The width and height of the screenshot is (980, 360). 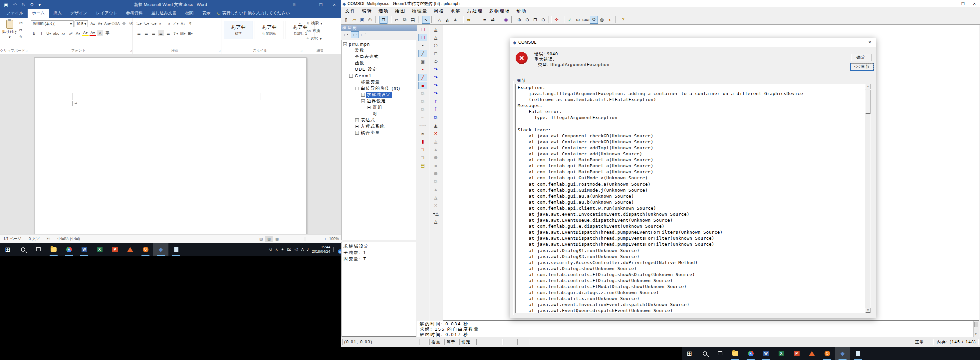 What do you see at coordinates (15, 13) in the screenshot?
I see `ribbon-tab: ファイル` at bounding box center [15, 13].